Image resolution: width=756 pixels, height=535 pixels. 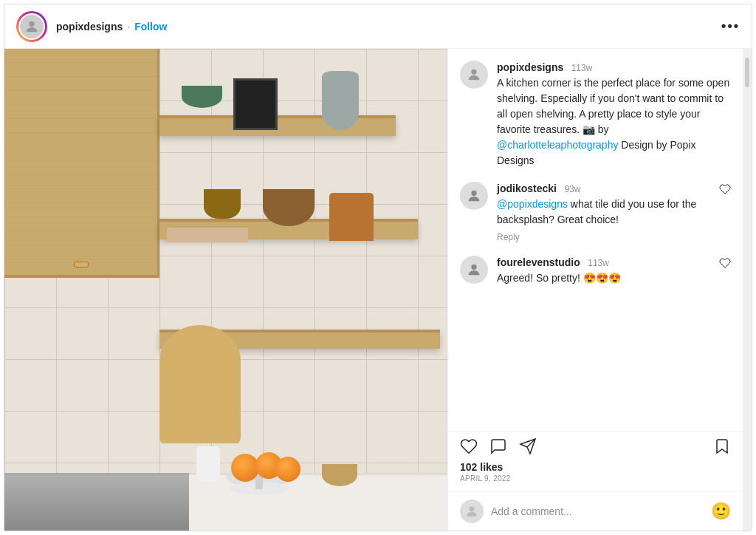 I want to click on comment-2-body: Agreed! So pretty! 😍😍😍, so click(x=559, y=278).